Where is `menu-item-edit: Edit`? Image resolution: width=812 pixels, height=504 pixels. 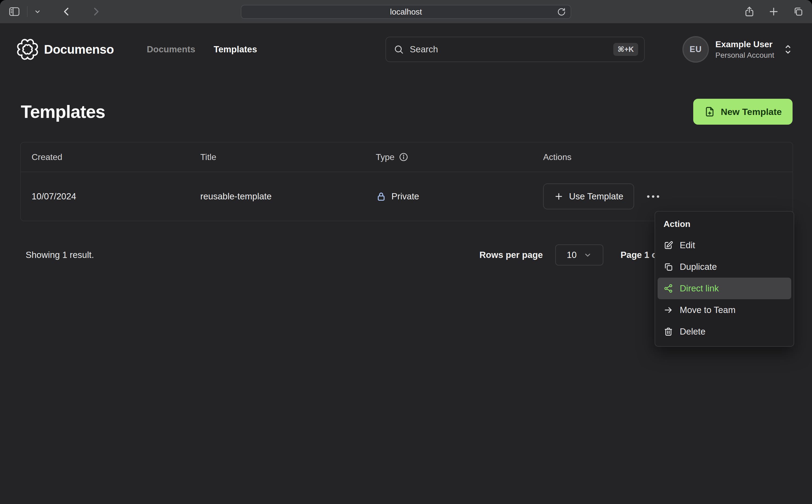 menu-item-edit: Edit is located at coordinates (724, 245).